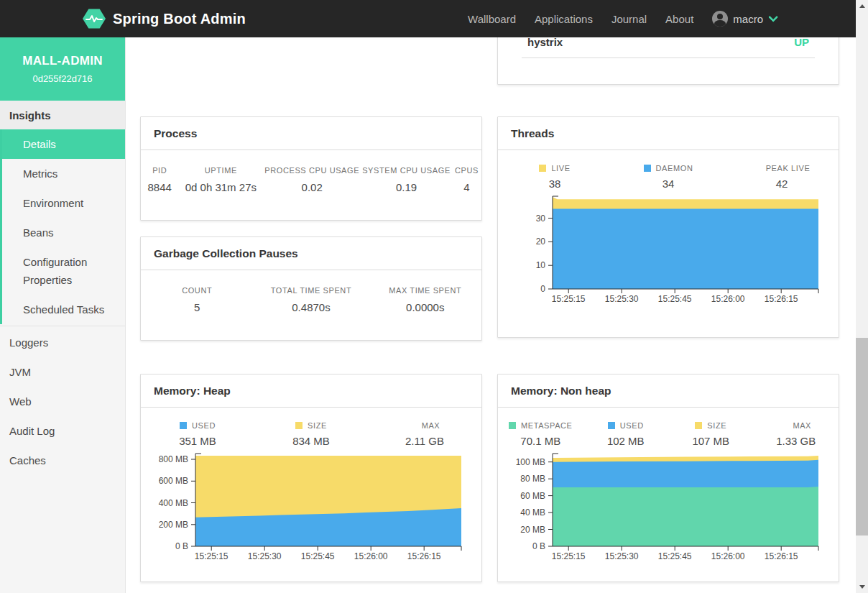 The image size is (868, 593). What do you see at coordinates (862, 437) in the screenshot?
I see `scrollbar-thumb` at bounding box center [862, 437].